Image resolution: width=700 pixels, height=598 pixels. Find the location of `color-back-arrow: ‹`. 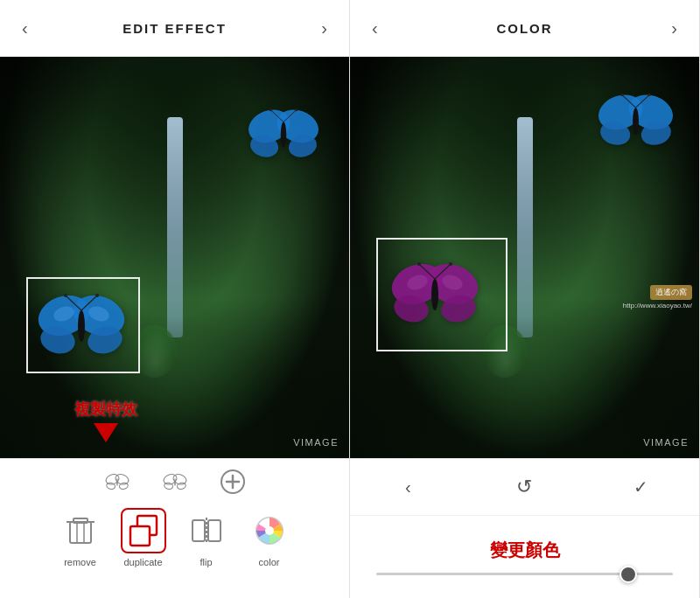

color-back-arrow: ‹ is located at coordinates (408, 488).